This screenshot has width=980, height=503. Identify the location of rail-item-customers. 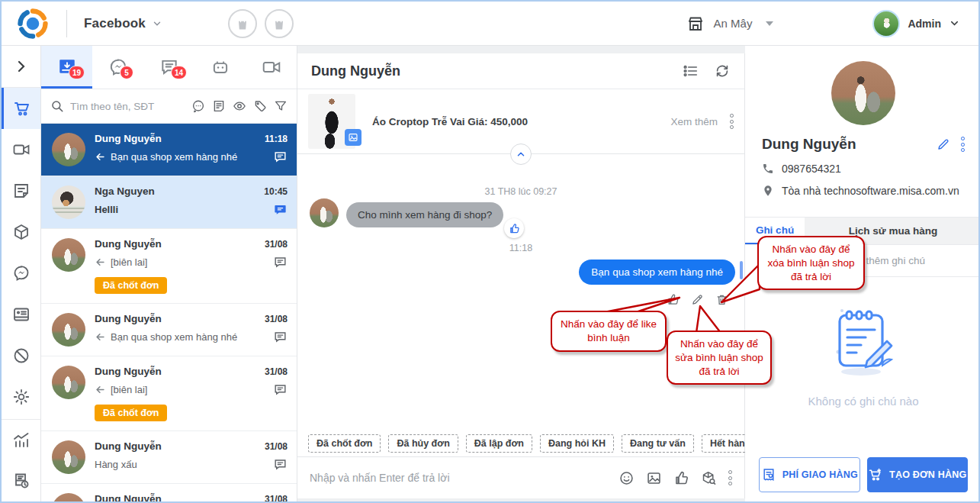
(21, 314).